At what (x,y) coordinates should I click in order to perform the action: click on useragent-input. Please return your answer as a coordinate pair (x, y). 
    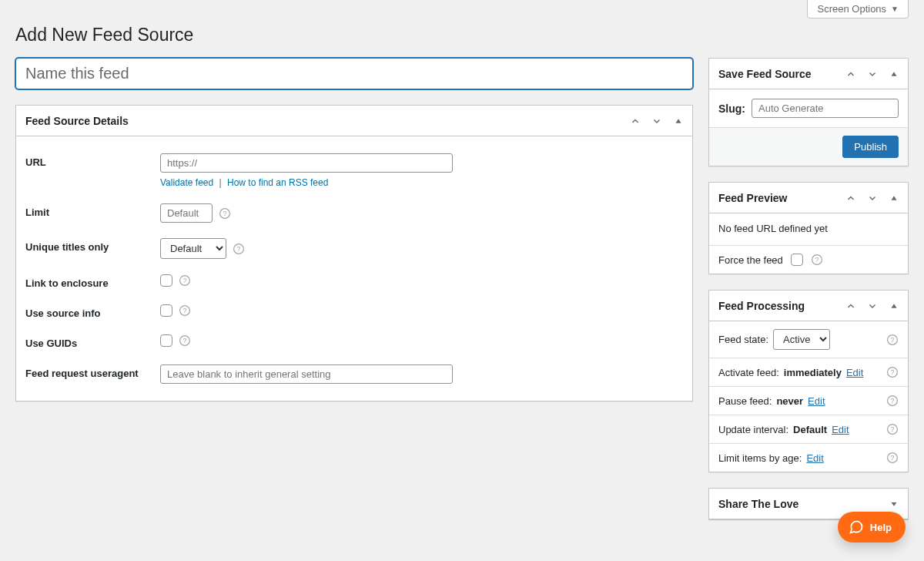
    Looking at the image, I should click on (306, 375).